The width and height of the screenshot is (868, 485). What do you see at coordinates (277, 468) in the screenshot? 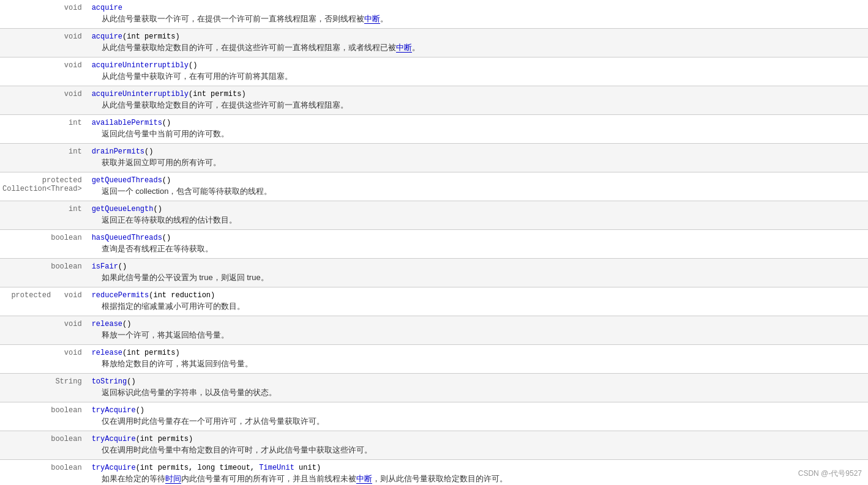
I see `timeunit-link: TimeUnit` at bounding box center [277, 468].